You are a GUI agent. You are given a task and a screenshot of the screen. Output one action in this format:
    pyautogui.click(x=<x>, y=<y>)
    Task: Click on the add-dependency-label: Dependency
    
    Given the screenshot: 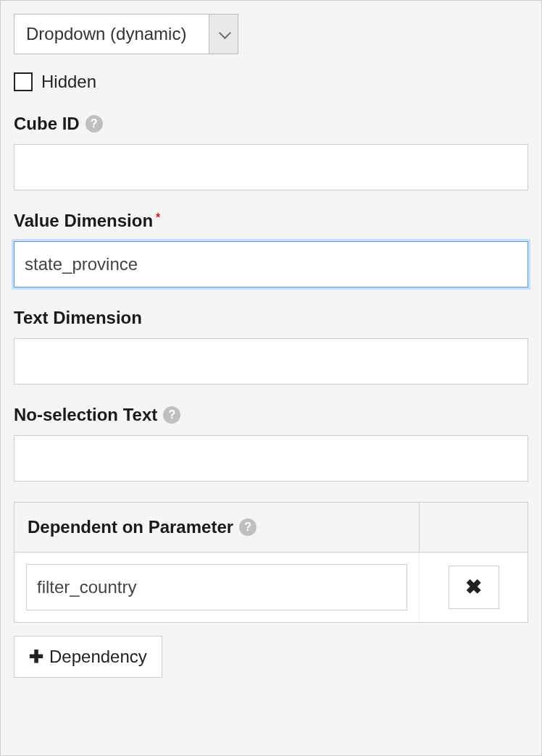 What is the action you would take?
    pyautogui.click(x=99, y=657)
    